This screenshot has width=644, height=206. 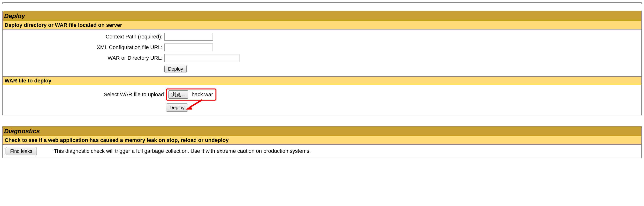 What do you see at coordinates (322, 140) in the screenshot?
I see `diagnostics-section-header: Check to see if a web application has ca…` at bounding box center [322, 140].